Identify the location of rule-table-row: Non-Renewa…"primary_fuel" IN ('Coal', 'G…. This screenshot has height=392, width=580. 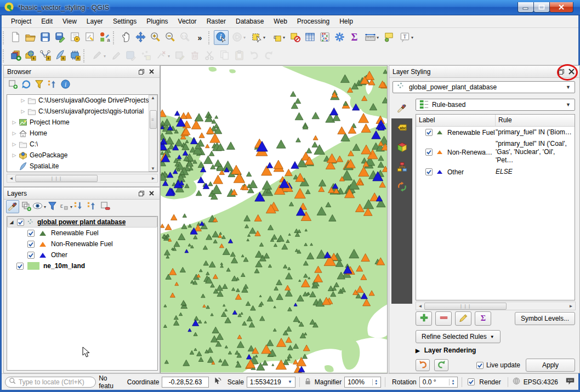
(496, 152).